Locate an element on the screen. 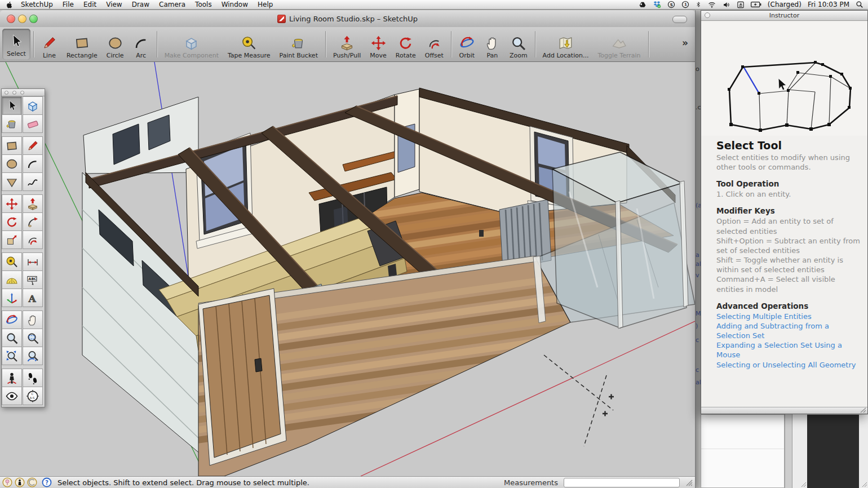 This screenshot has height=488, width=868. palette-select is located at coordinates (12, 106).